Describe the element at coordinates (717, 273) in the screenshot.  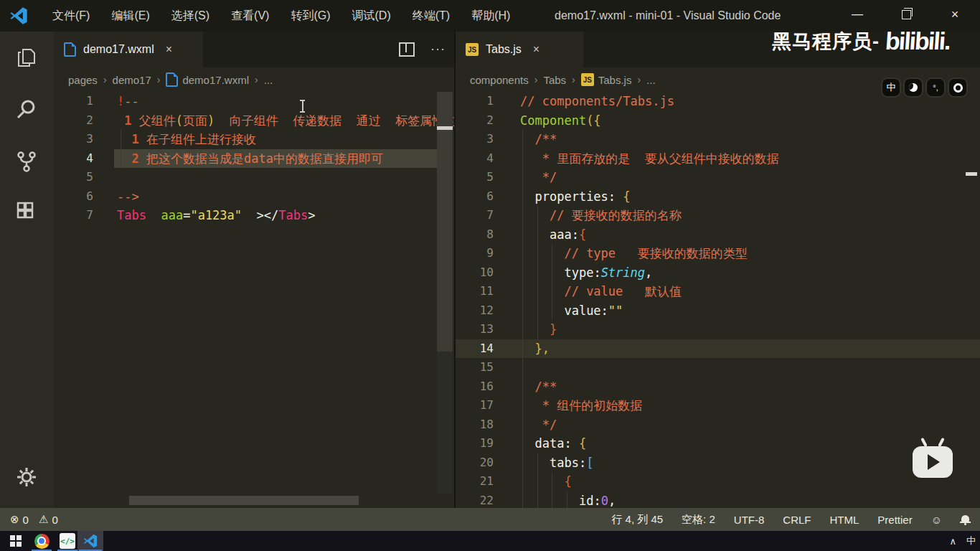
I see `code-line-10: 10 type:String,` at that location.